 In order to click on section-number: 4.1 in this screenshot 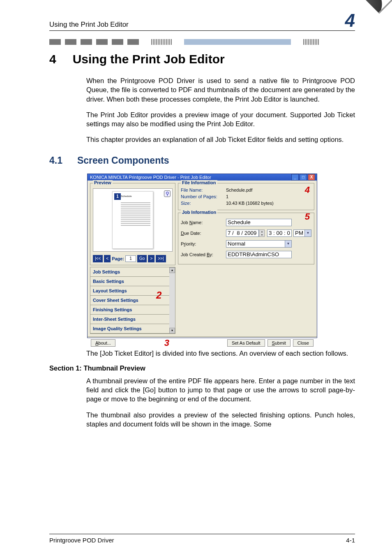, I will do `click(56, 160)`.